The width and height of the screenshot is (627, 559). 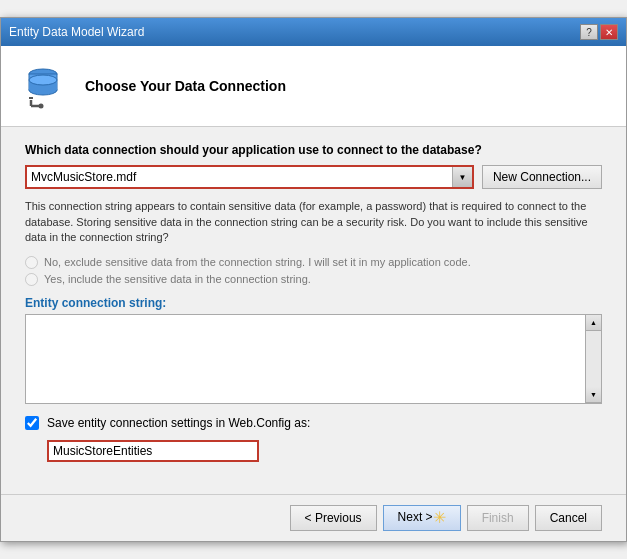 I want to click on close-button: ✕, so click(x=609, y=32).